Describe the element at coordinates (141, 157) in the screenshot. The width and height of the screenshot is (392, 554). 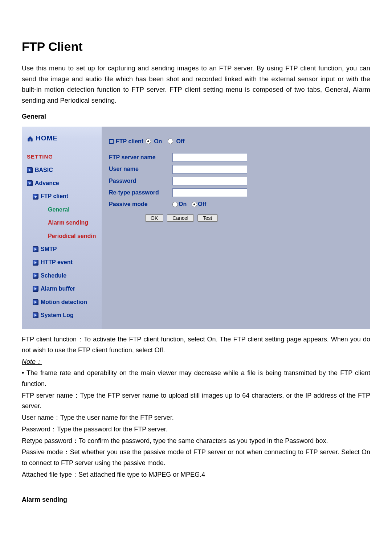
I see `label-ftp-server-name: FTP server name` at that location.